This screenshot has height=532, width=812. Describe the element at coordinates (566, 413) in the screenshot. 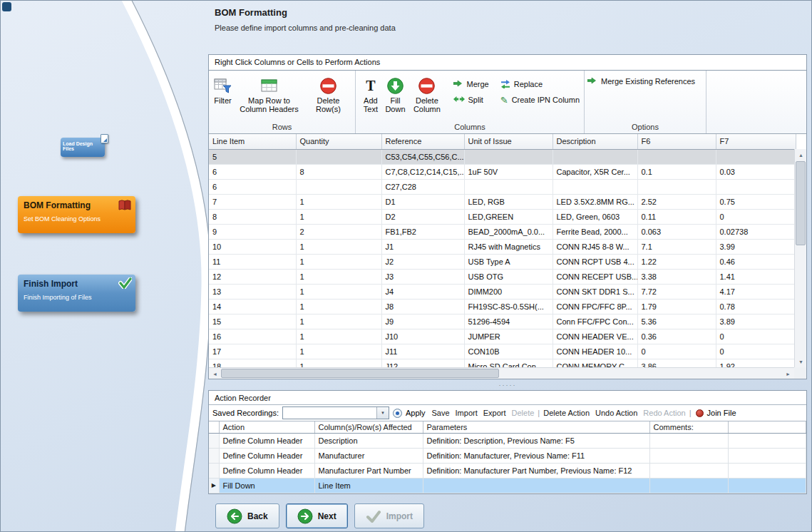

I see `recorder-action-delete-action: Delete Action` at that location.